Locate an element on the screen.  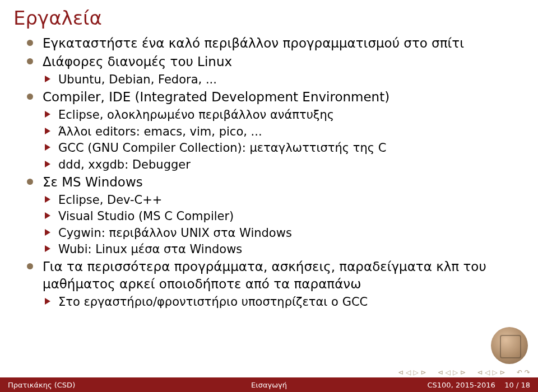
subbullet-item: Wubi: Linux μέσα στα Windows is located at coordinates (276, 249).